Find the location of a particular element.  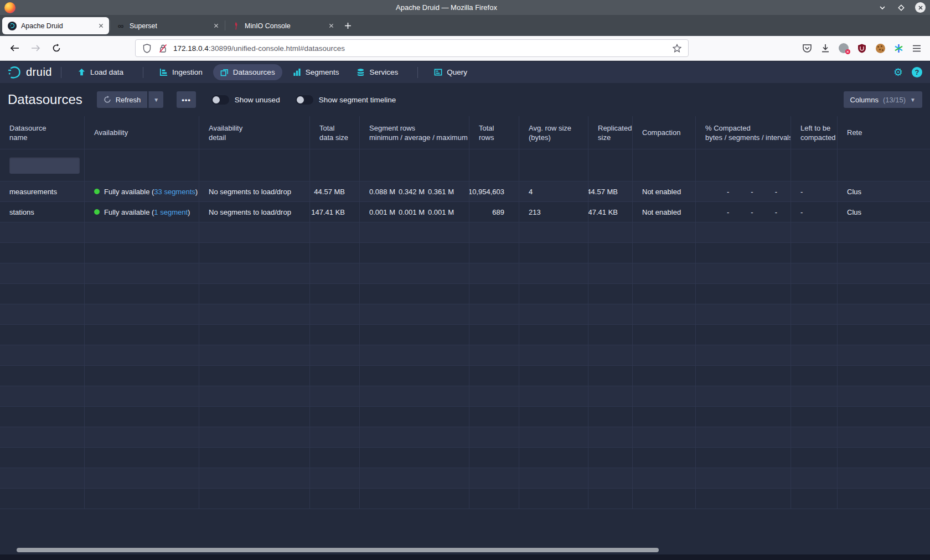

show-segment-timeline-toggle: Show segment timeline is located at coordinates (346, 100).